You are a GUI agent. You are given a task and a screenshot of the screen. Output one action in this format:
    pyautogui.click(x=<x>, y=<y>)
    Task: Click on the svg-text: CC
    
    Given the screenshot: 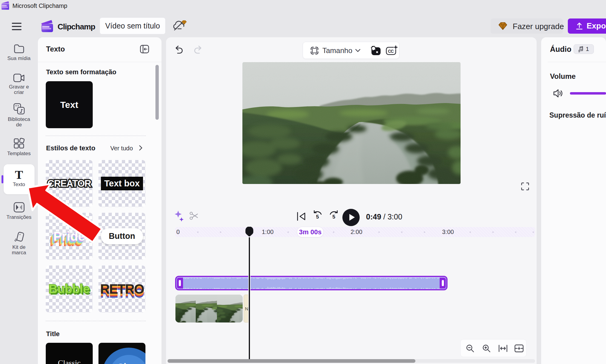 What is the action you would take?
    pyautogui.click(x=391, y=51)
    